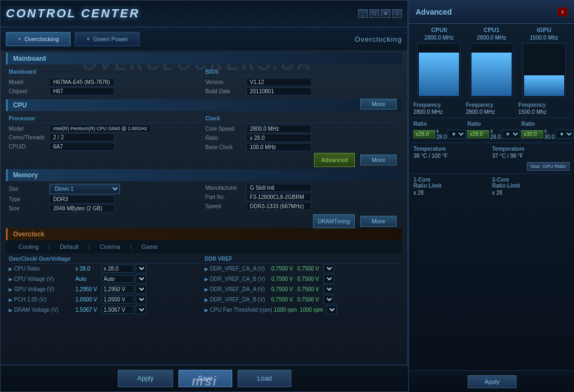 The image size is (574, 392). What do you see at coordinates (265, 378) in the screenshot?
I see `load-button: Load` at bounding box center [265, 378].